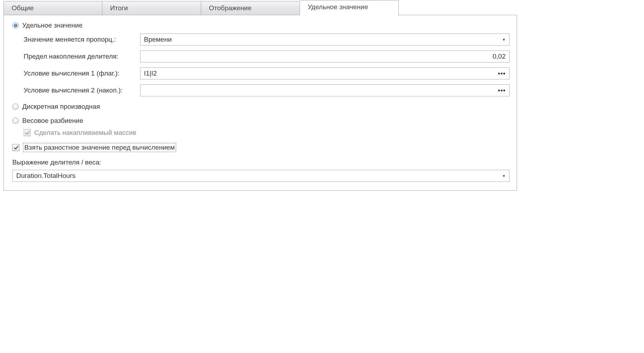 This screenshot has width=644, height=353. Describe the element at coordinates (349, 8) in the screenshot. I see `tab-specific-value: Удельное значение` at that location.